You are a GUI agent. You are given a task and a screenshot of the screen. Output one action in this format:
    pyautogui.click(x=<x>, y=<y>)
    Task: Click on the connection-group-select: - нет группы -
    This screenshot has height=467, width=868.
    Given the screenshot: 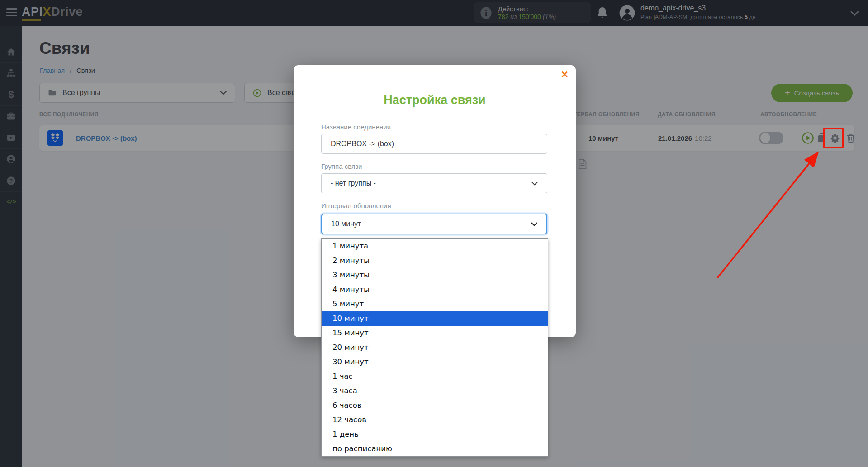 What is the action you would take?
    pyautogui.click(x=434, y=183)
    